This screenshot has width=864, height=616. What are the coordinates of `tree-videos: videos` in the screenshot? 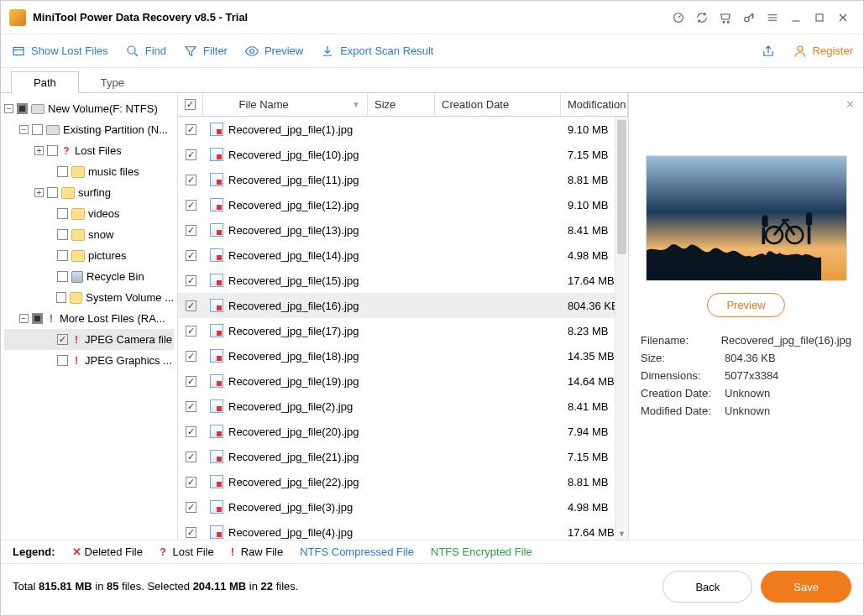 It's located at (89, 213).